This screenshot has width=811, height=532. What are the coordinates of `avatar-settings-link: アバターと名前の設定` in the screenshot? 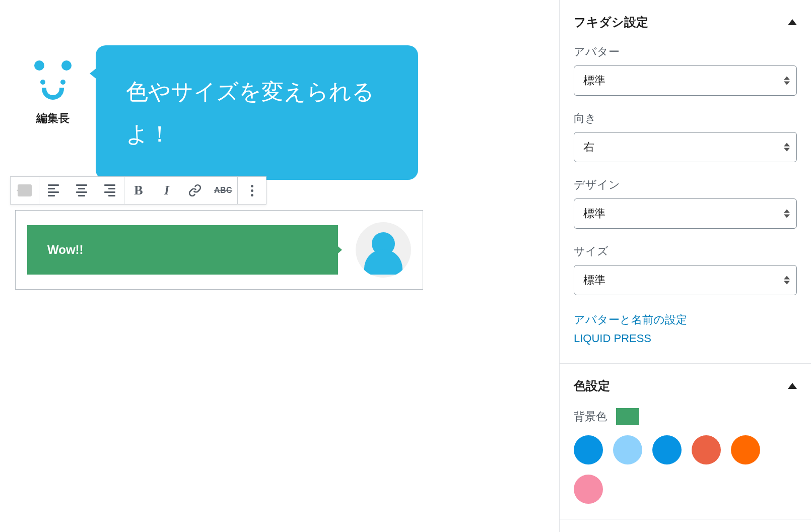 It's located at (685, 319).